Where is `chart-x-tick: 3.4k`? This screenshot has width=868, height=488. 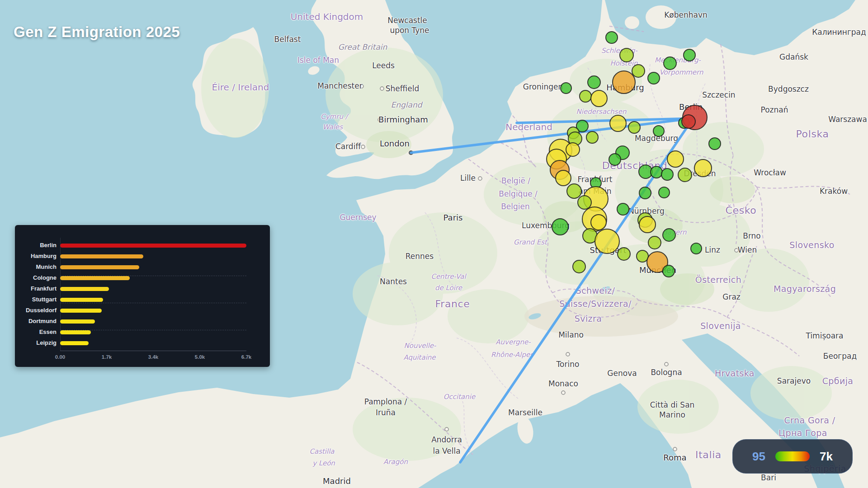 chart-x-tick: 3.4k is located at coordinates (153, 357).